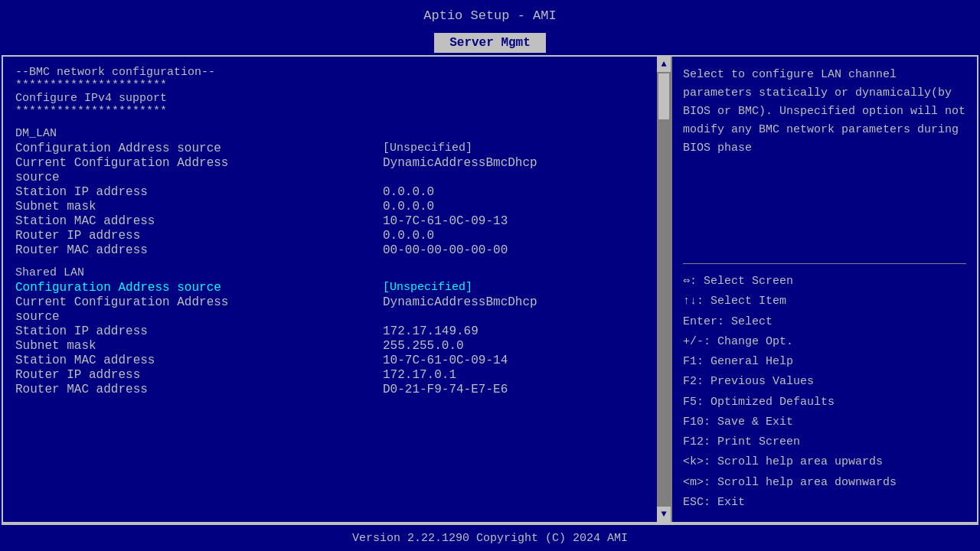  What do you see at coordinates (199, 375) in the screenshot?
I see `sh-router-ip-label: Router IP address` at bounding box center [199, 375].